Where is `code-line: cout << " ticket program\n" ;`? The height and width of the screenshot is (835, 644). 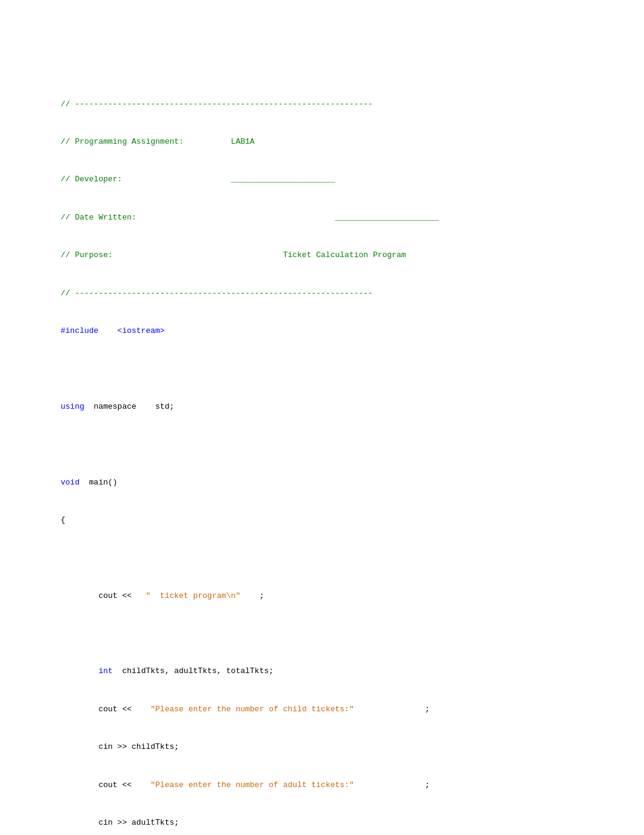 code-line: cout << " ticket program\n" ; is located at coordinates (322, 597).